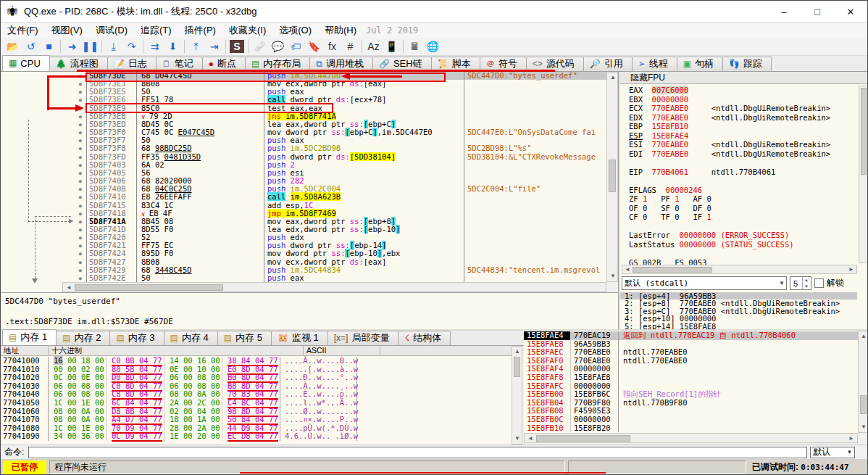  What do you see at coordinates (691, 438) in the screenshot?
I see `stack-hscrollbar: ◄ ►` at bounding box center [691, 438].